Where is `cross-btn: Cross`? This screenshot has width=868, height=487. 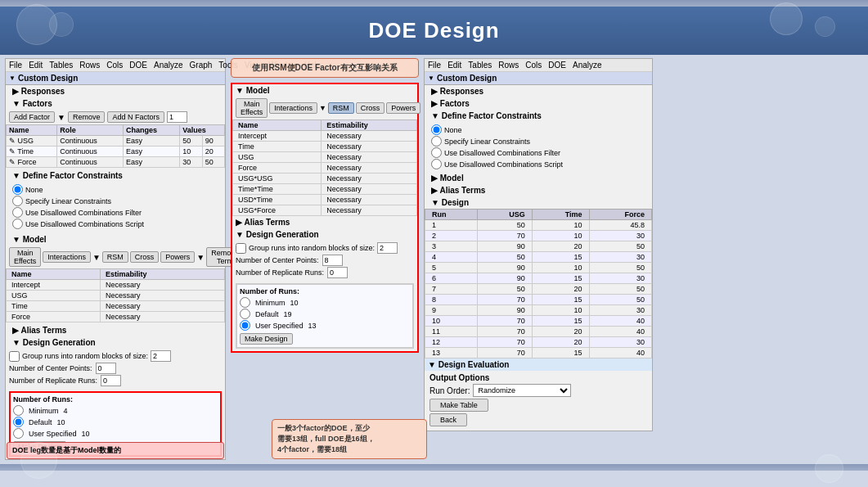
cross-btn: Cross is located at coordinates (145, 257).